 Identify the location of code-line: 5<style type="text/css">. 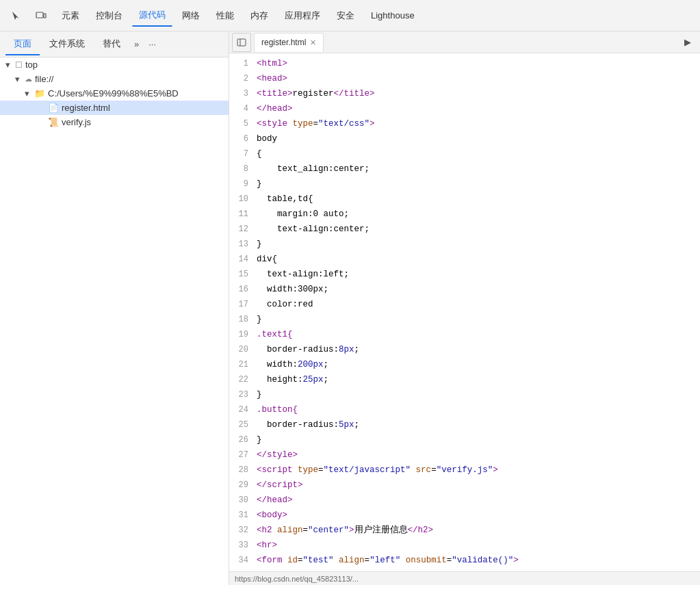
(465, 124).